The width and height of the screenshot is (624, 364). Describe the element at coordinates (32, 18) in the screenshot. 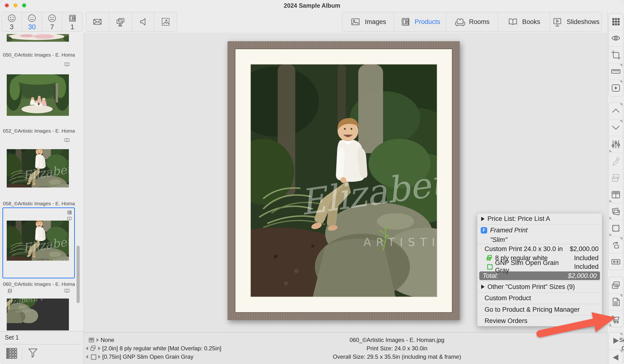

I see `neutral-face-icon` at that location.